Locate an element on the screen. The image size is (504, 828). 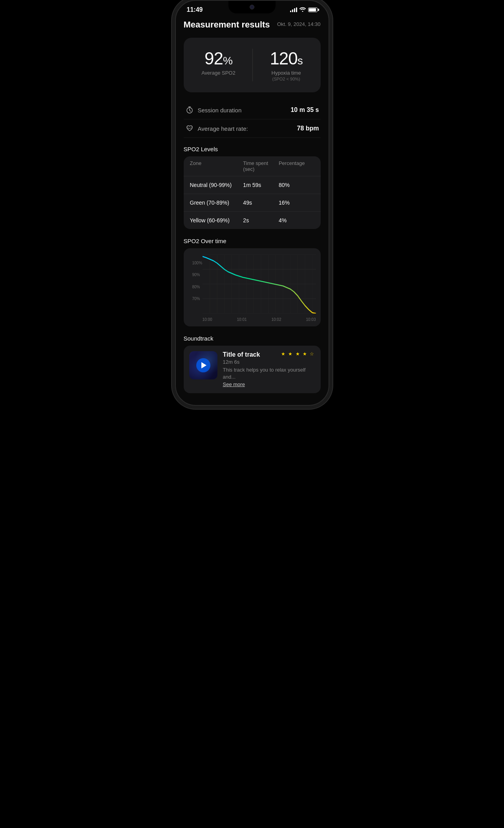
track-thumbnail is located at coordinates (203, 365).